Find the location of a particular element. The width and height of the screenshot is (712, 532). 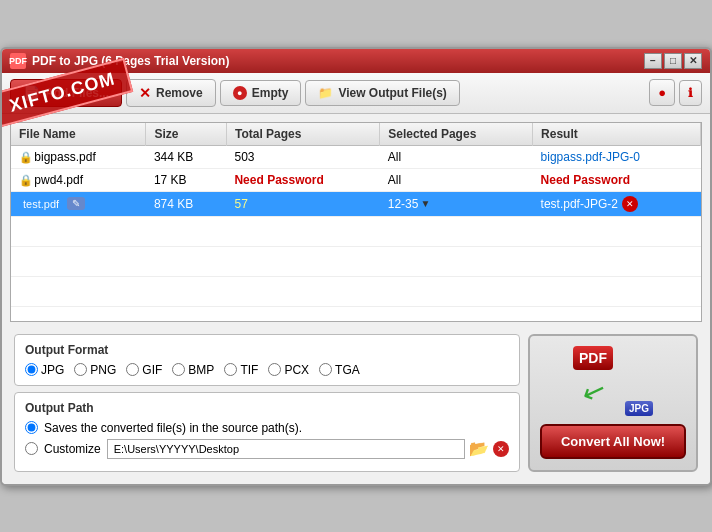

minimize-button: − is located at coordinates (653, 61).